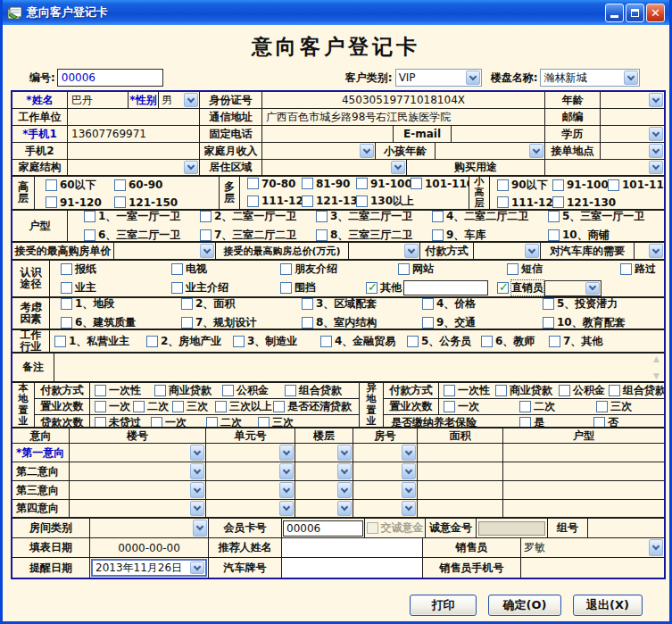 The width and height of the screenshot is (672, 624). What do you see at coordinates (148, 185) in the screenshot?
I see `checkbox-option: 60-90` at bounding box center [148, 185].